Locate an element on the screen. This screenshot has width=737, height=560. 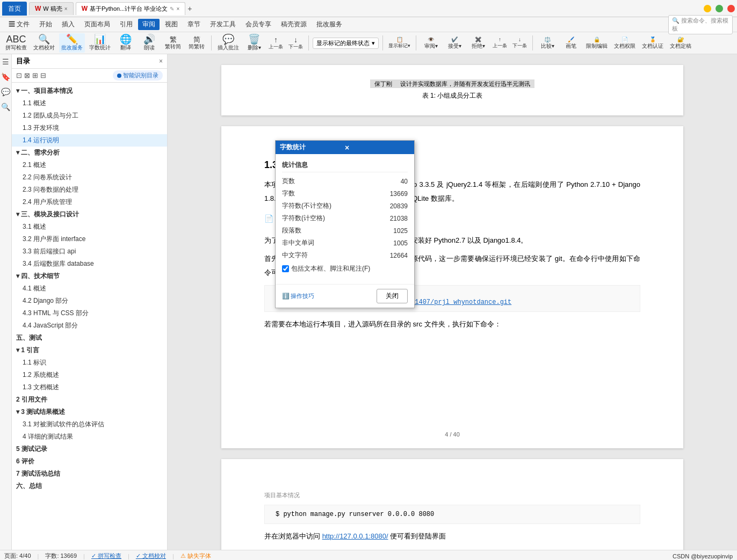
menu-chapter: 章节 is located at coordinates (194, 25).